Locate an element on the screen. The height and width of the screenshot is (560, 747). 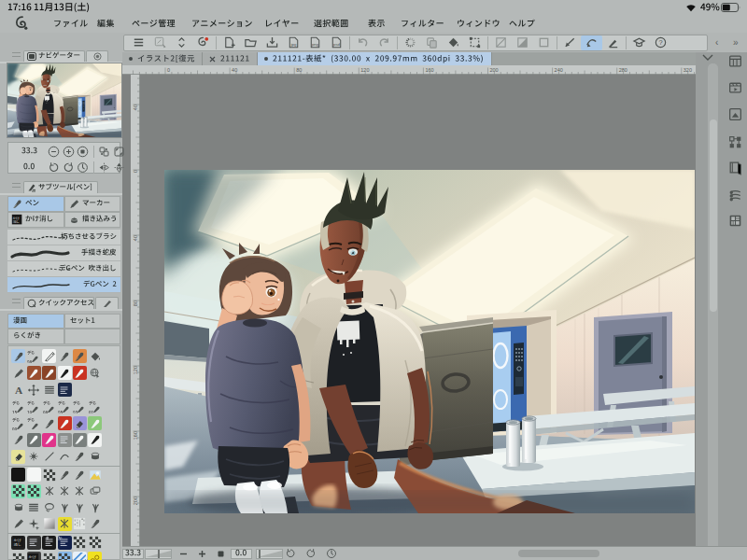
line-tool is located at coordinates (49, 457).